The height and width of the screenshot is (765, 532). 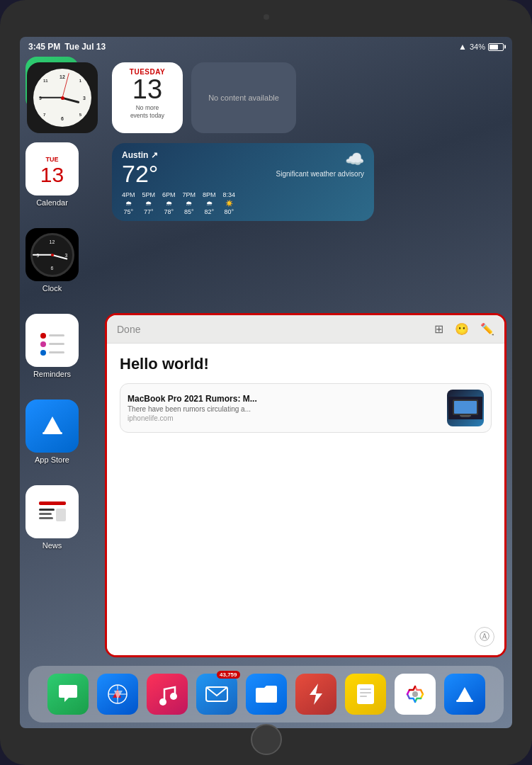 What do you see at coordinates (244, 98) in the screenshot?
I see `photo-widget-label: No content available` at bounding box center [244, 98].